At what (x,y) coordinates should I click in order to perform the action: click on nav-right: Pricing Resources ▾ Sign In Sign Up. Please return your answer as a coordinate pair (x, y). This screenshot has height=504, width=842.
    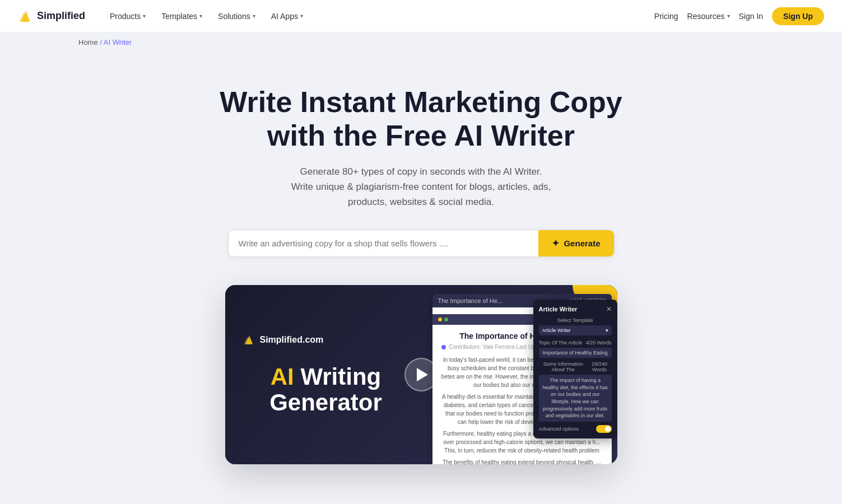
    Looking at the image, I should click on (739, 16).